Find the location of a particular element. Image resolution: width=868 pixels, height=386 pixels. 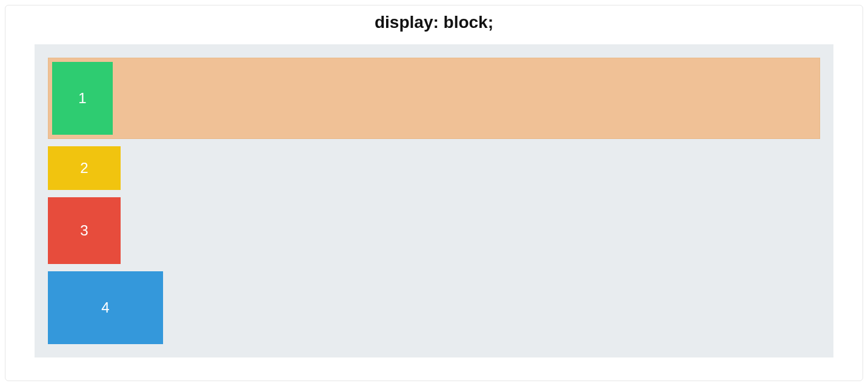

box-3: 3 is located at coordinates (84, 231).